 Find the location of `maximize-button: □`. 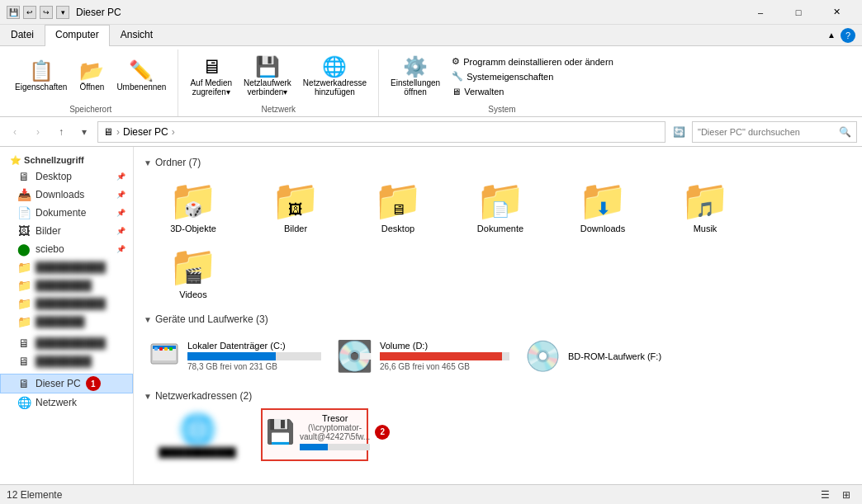

maximize-button: □ is located at coordinates (798, 12).